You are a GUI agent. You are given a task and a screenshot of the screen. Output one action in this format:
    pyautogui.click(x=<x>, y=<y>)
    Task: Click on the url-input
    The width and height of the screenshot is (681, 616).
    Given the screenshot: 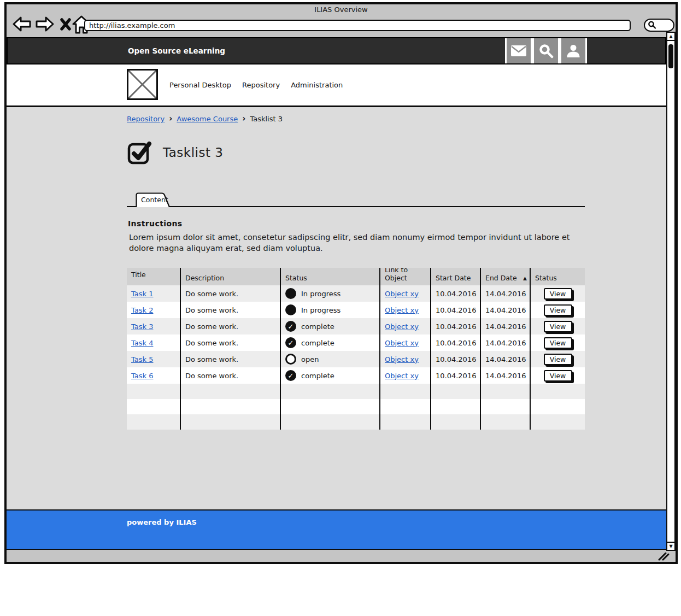 What is the action you would take?
    pyautogui.click(x=357, y=25)
    